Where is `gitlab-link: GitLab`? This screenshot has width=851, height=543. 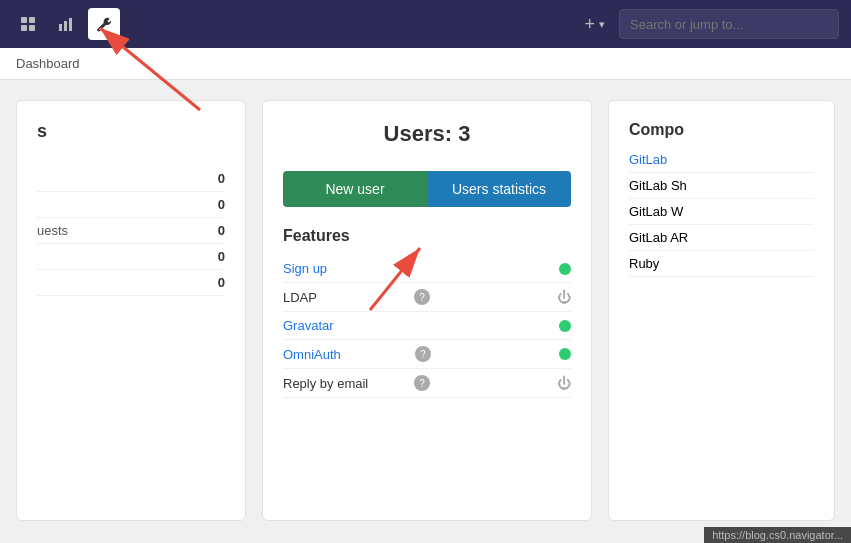 gitlab-link: GitLab is located at coordinates (648, 160).